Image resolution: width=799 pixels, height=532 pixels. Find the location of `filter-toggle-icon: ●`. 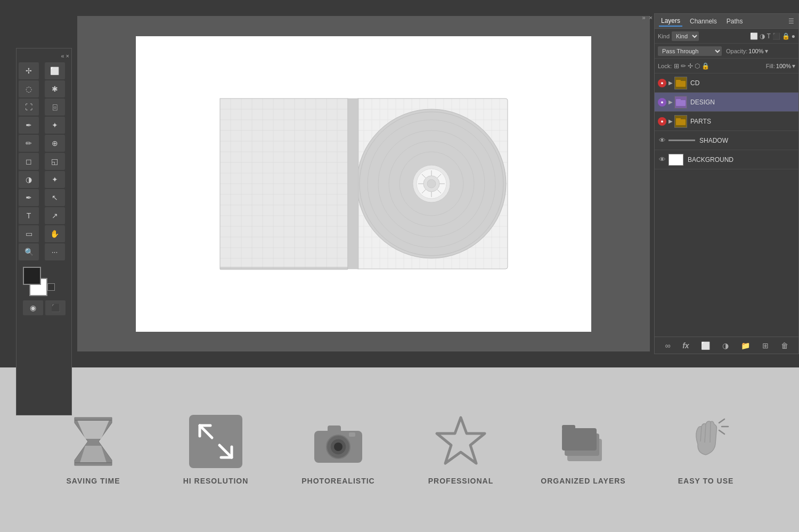

filter-toggle-icon: ● is located at coordinates (794, 36).